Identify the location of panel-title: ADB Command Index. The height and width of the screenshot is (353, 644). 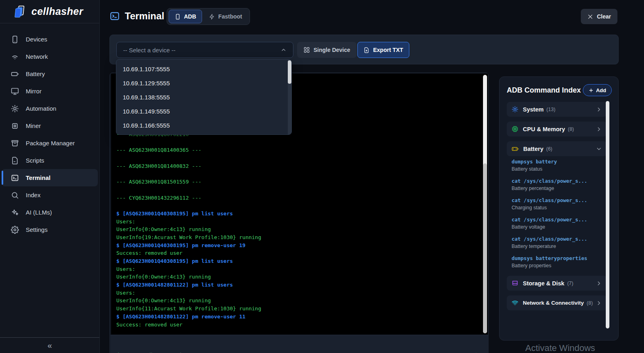
(544, 90).